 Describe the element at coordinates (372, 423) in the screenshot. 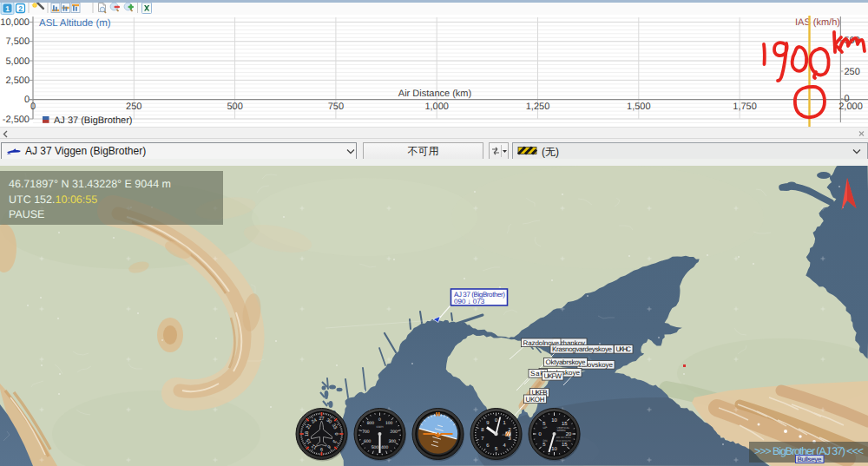

I see `svg-text: 800` at that location.